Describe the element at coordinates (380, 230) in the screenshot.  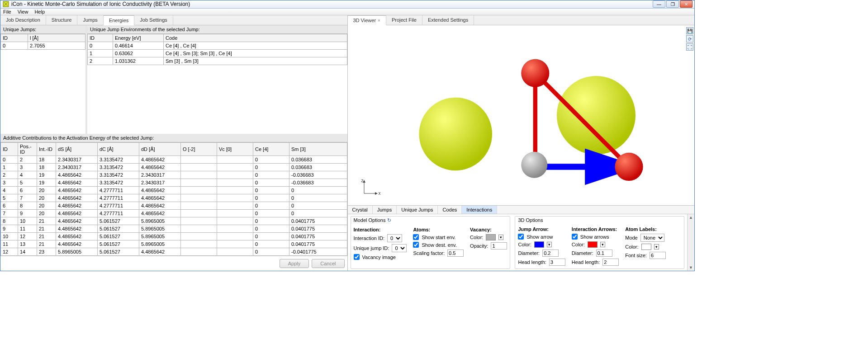
I see `interaction-label: Interaction:` at that location.